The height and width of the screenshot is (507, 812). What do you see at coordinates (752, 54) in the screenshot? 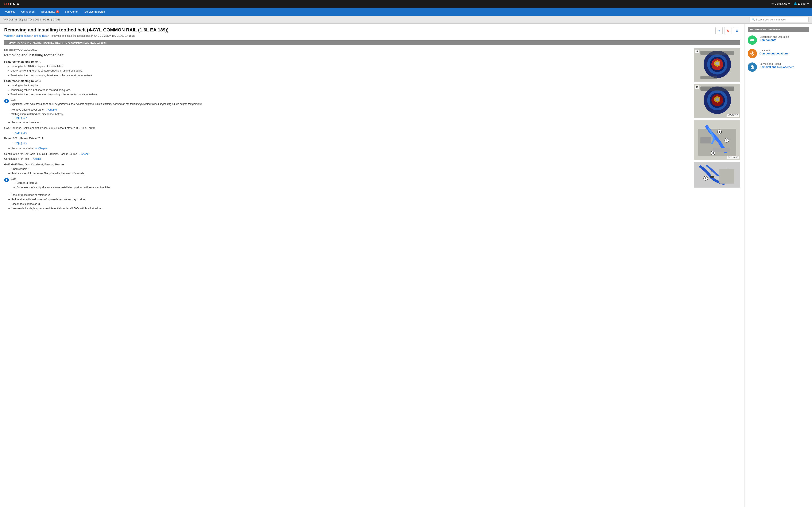
I see `locations-icon` at bounding box center [752, 54].